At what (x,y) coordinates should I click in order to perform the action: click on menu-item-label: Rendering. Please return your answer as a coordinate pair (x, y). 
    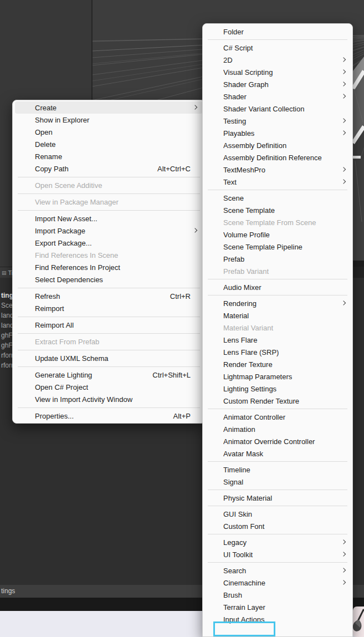
    Looking at the image, I should click on (281, 304).